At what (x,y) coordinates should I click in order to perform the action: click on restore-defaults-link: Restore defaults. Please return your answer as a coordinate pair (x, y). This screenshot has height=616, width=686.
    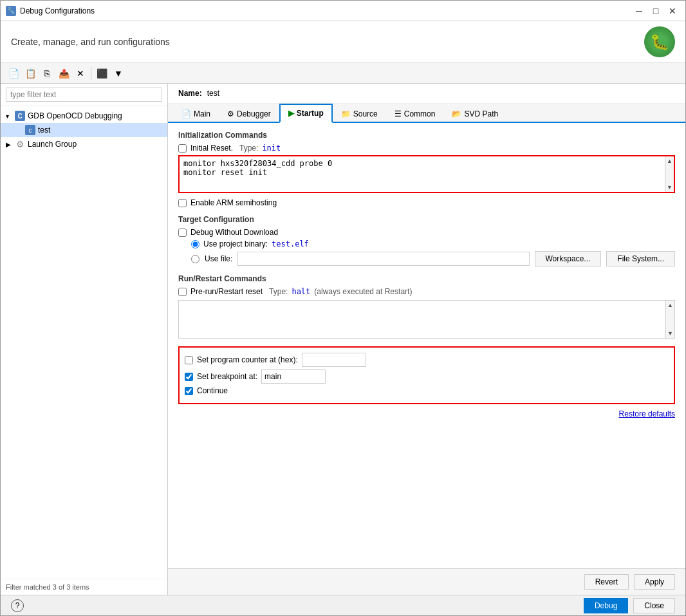
    Looking at the image, I should click on (427, 414).